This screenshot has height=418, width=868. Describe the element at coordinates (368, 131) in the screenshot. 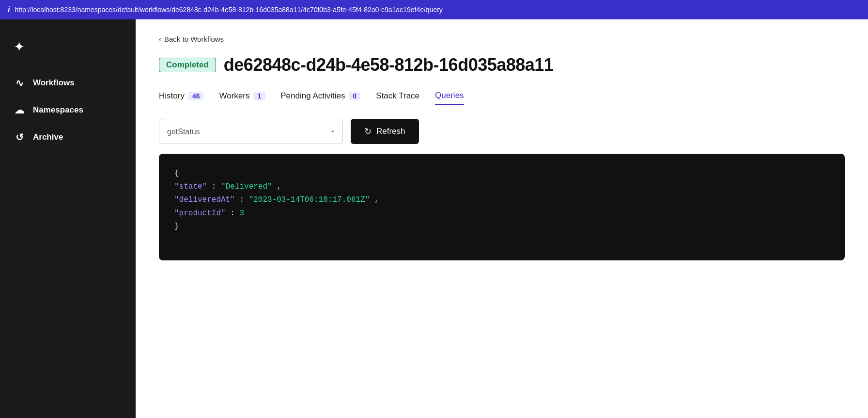

I see `refresh-icon: ↻` at that location.